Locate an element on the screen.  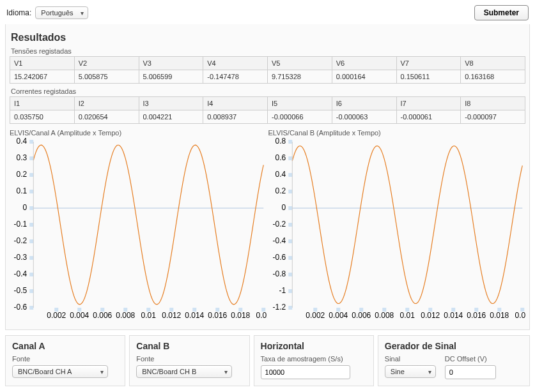
canal-b-source-select: BNC/Board CH B is located at coordinates (184, 372).